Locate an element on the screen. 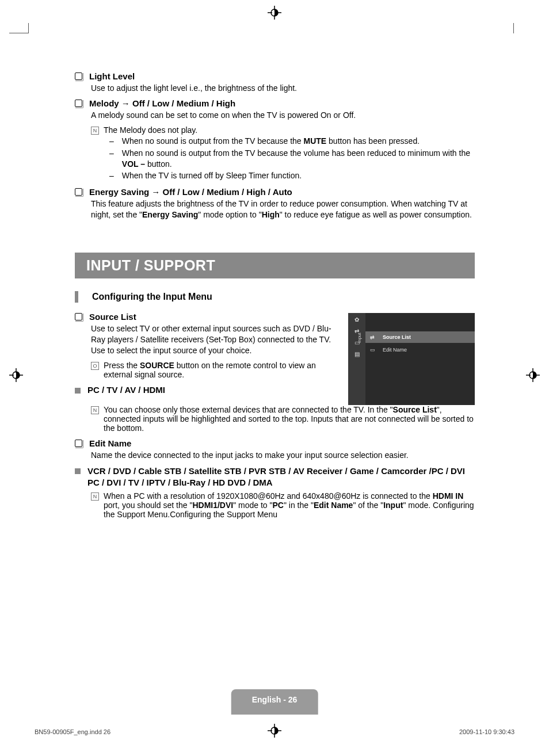 This screenshot has width=549, height=756. plug-icon: ⇄ is located at coordinates (374, 337).